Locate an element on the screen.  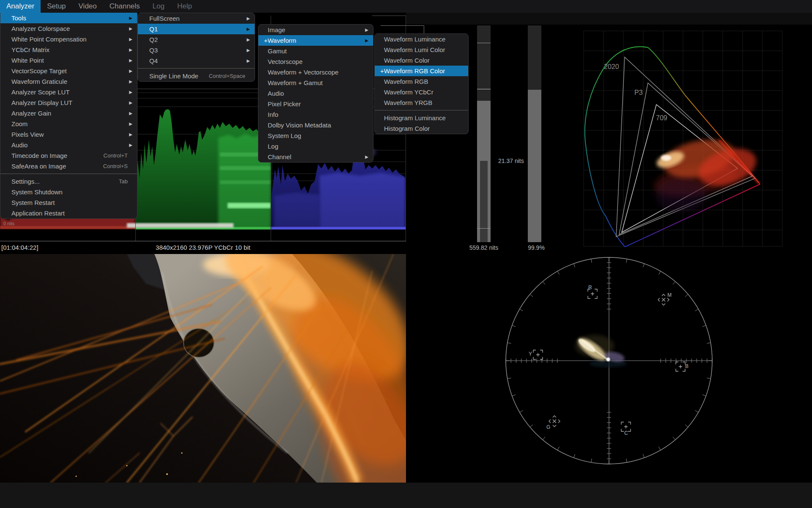
analyzer-menu: Tools ▶ Analyzer Colorspace ▶ White Poin… is located at coordinates (69, 116).